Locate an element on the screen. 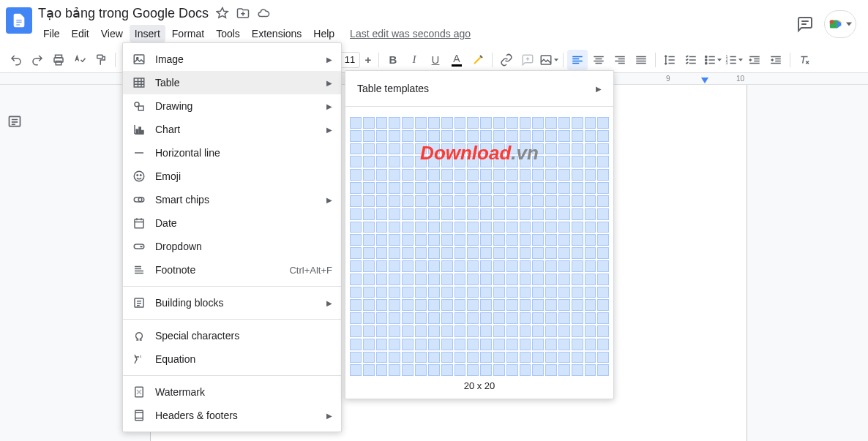 This screenshot has height=441, width=868. outline-toggle is located at coordinates (15, 263).